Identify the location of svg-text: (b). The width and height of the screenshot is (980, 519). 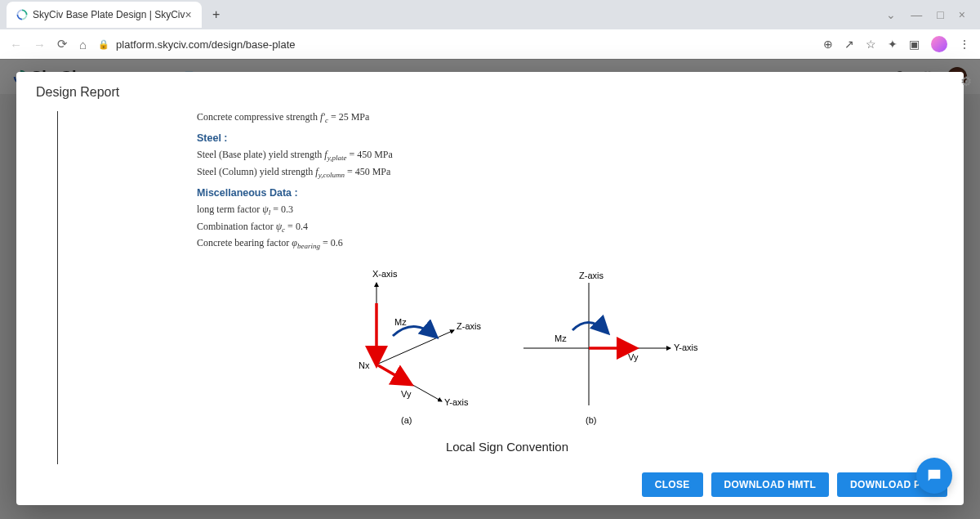
(591, 420).